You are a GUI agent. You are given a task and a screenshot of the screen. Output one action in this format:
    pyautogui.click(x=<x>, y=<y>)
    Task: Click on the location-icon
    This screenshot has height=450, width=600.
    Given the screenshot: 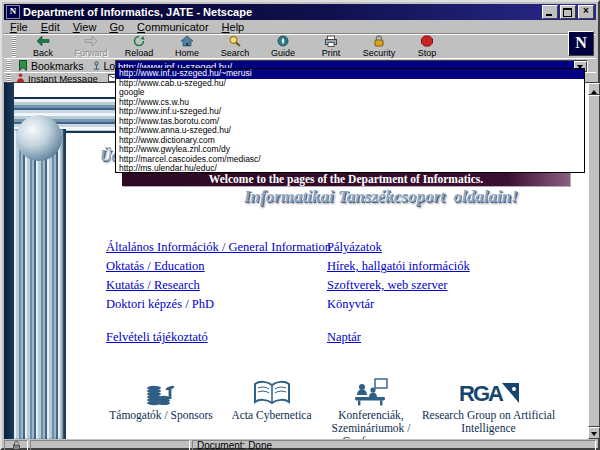 What is the action you would take?
    pyautogui.click(x=96, y=66)
    